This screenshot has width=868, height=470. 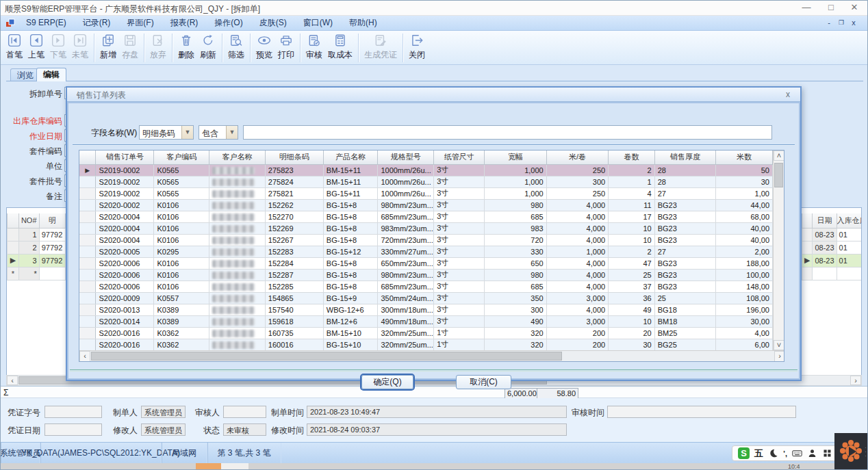 I want to click on table-cell: BM25, so click(x=685, y=332).